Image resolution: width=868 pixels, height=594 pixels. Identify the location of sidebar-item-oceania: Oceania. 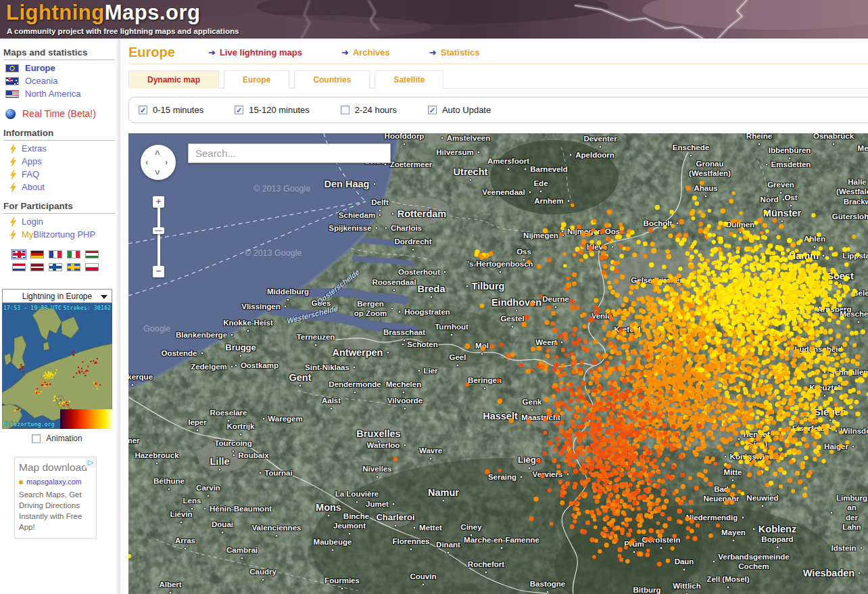
(63, 81).